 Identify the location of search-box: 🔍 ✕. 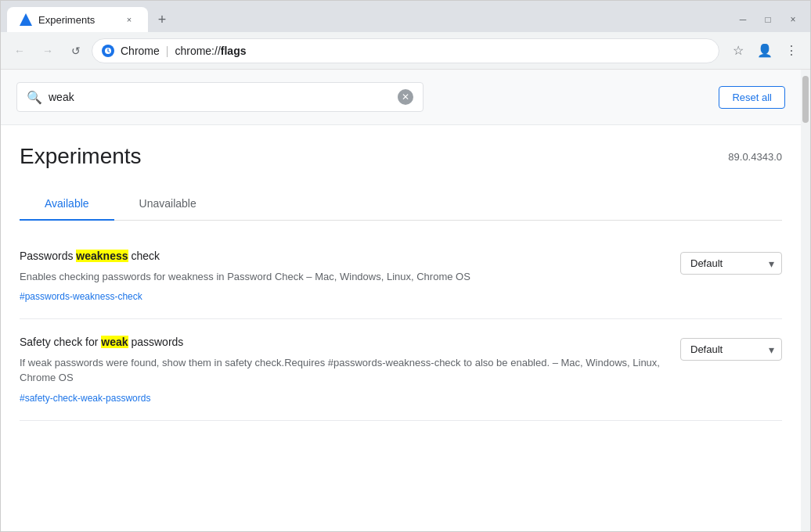
(220, 97).